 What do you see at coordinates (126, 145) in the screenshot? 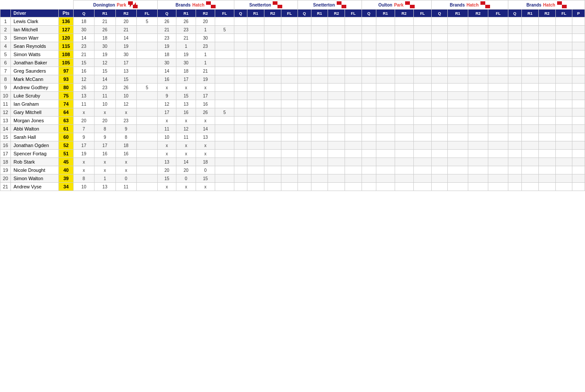
I see `data-cell: 18` at bounding box center [126, 145].